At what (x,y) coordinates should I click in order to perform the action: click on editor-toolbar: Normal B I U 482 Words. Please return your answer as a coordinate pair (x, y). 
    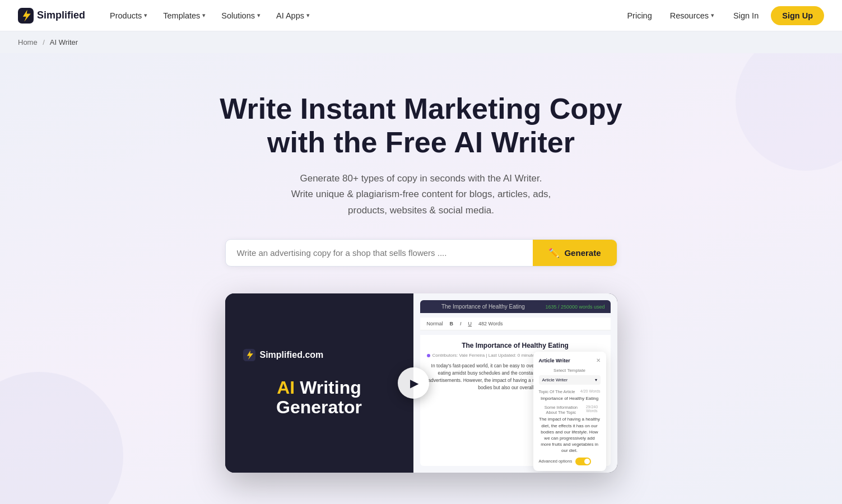
    Looking at the image, I should click on (515, 324).